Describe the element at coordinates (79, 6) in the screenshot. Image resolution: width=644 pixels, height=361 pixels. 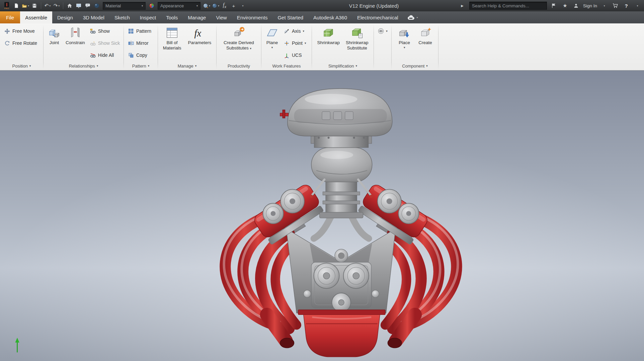
I see `screen-capture-icon` at that location.